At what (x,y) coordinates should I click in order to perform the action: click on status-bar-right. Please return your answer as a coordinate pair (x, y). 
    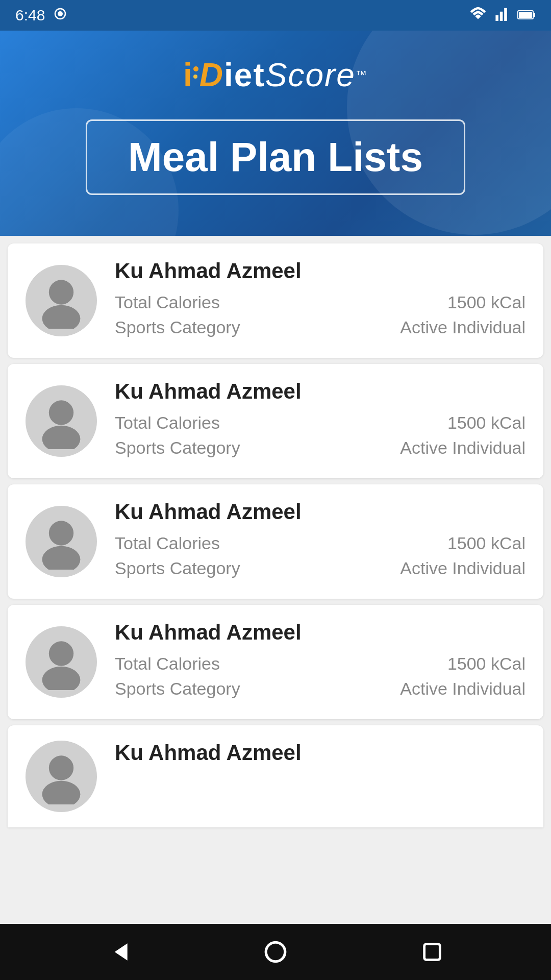
    Looking at the image, I should click on (503, 15).